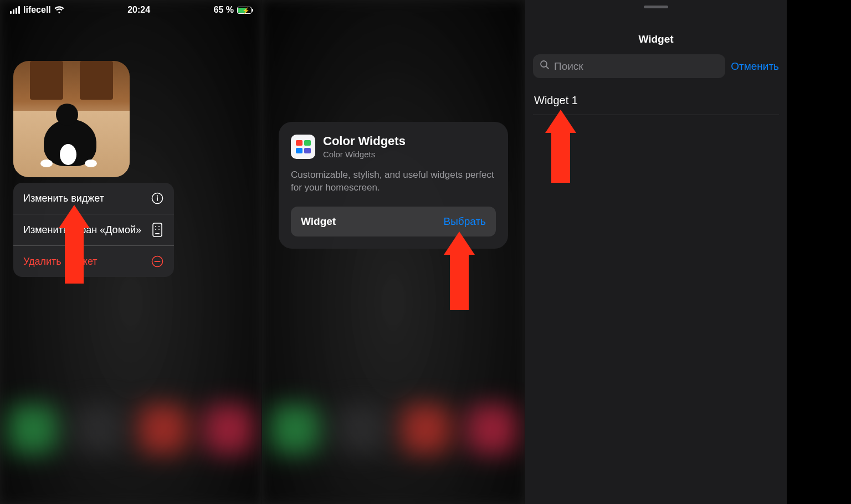  What do you see at coordinates (365, 141) in the screenshot?
I see `app-title: Color Widgets` at bounding box center [365, 141].